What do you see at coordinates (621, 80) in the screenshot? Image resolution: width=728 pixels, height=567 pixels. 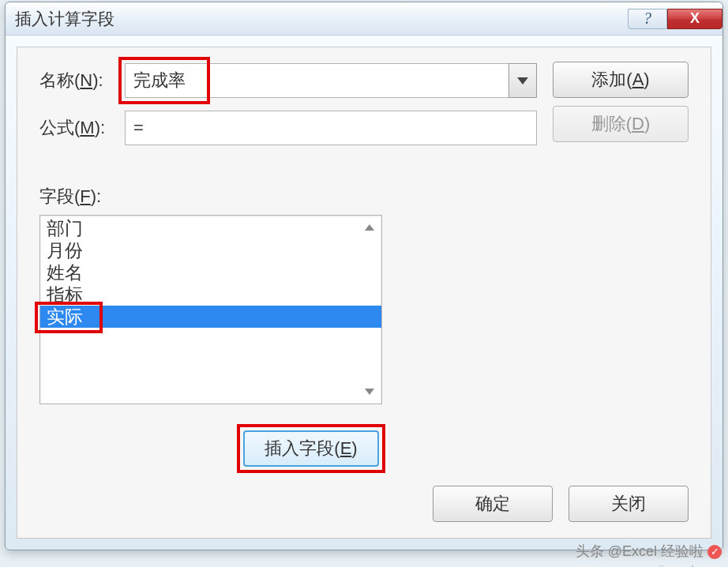 I see `add-button: 添加(A)` at bounding box center [621, 80].